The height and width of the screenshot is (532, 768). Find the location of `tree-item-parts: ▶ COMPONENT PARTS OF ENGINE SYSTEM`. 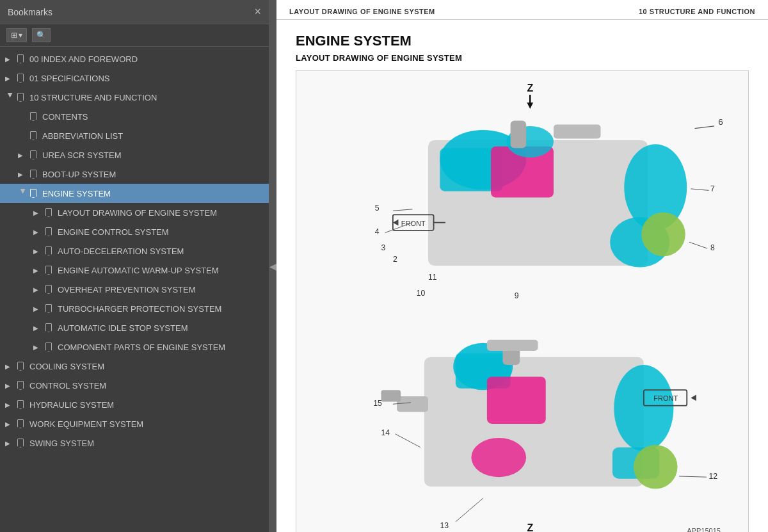

tree-item-parts: ▶ COMPONENT PARTS OF ENGINE SYSTEM is located at coordinates (134, 347).